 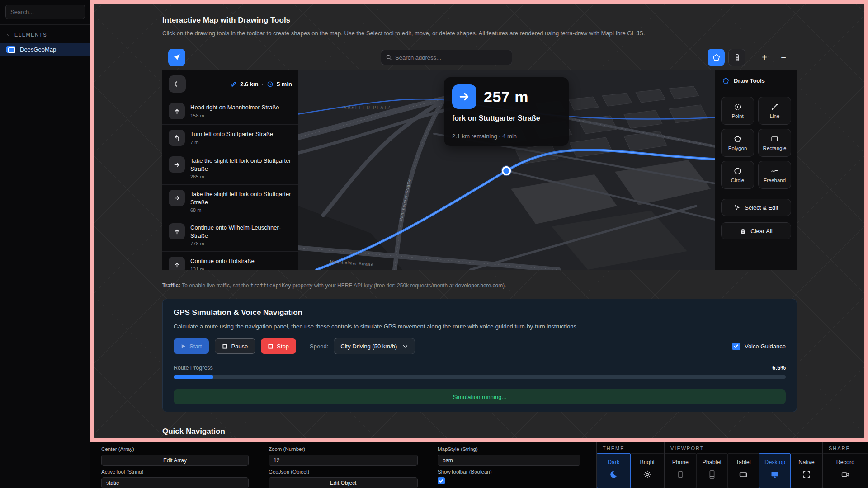 I want to click on chevron-down-icon, so click(x=405, y=346).